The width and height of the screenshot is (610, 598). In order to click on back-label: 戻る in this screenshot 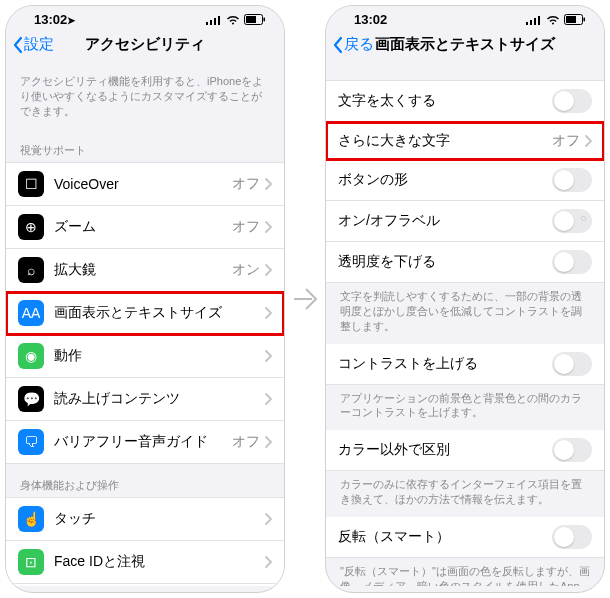, I will do `click(359, 44)`.